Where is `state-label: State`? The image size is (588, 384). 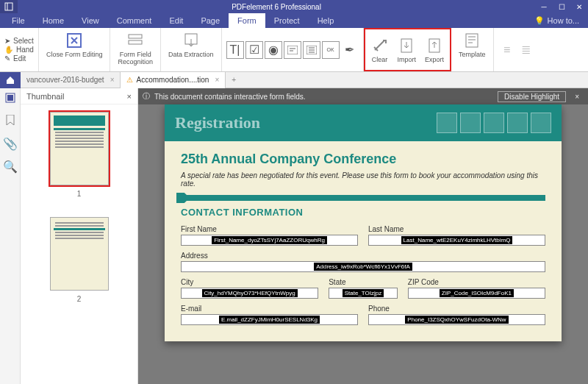 state-label: State is located at coordinates (363, 282).